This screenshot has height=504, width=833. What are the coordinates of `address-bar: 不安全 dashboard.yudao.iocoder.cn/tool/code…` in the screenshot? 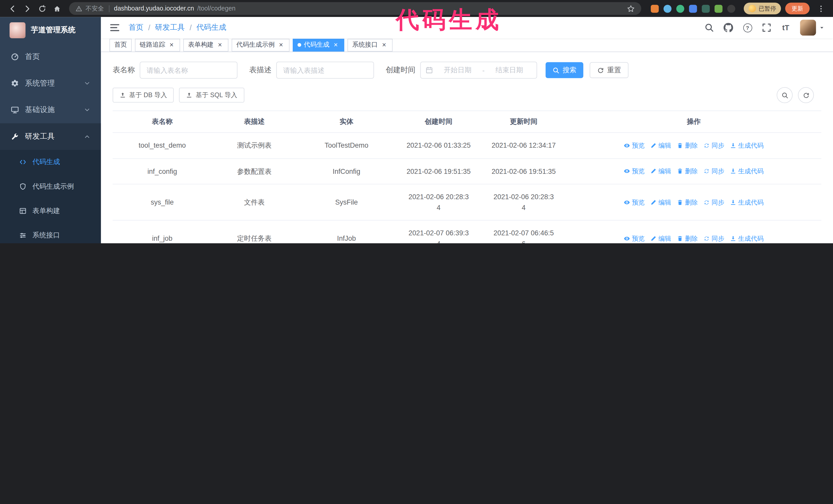 It's located at (355, 8).